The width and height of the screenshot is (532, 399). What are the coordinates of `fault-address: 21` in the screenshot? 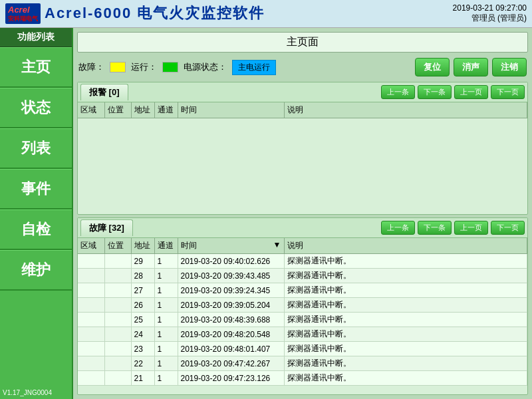 It's located at (142, 378).